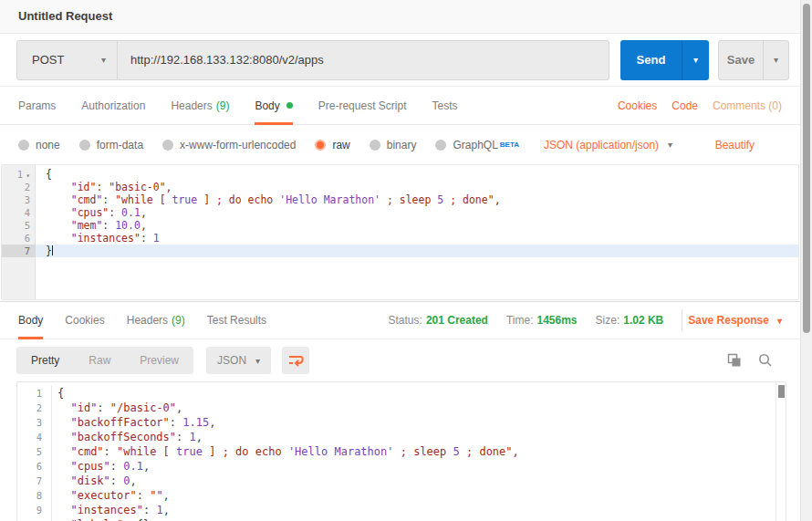 The height and width of the screenshot is (521, 812). I want to click on beautify-link: Beautify, so click(735, 145).